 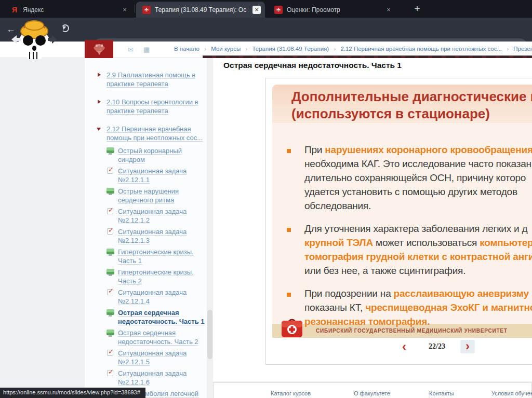 I want to click on slide-bullet: При подозрении на расслаивающую аневризм…, so click(x=418, y=309).